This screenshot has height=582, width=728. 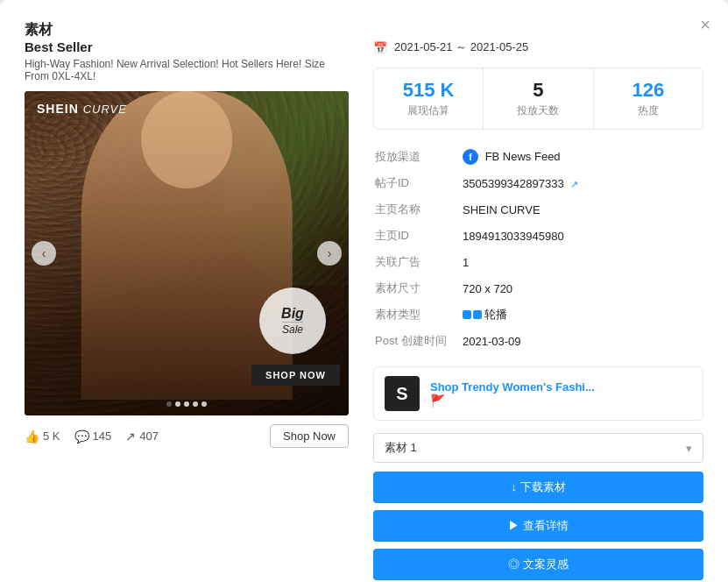 I want to click on info-row-postid: 帖子ID 3505399342897333 ↗, so click(x=538, y=183).